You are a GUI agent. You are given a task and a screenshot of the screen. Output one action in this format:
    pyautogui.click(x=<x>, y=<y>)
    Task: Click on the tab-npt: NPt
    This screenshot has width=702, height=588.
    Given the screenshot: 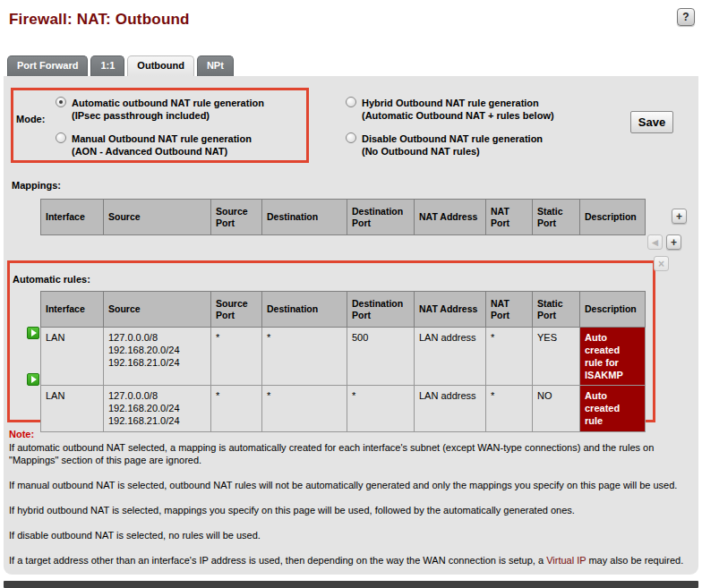 What is the action you would take?
    pyautogui.click(x=215, y=66)
    